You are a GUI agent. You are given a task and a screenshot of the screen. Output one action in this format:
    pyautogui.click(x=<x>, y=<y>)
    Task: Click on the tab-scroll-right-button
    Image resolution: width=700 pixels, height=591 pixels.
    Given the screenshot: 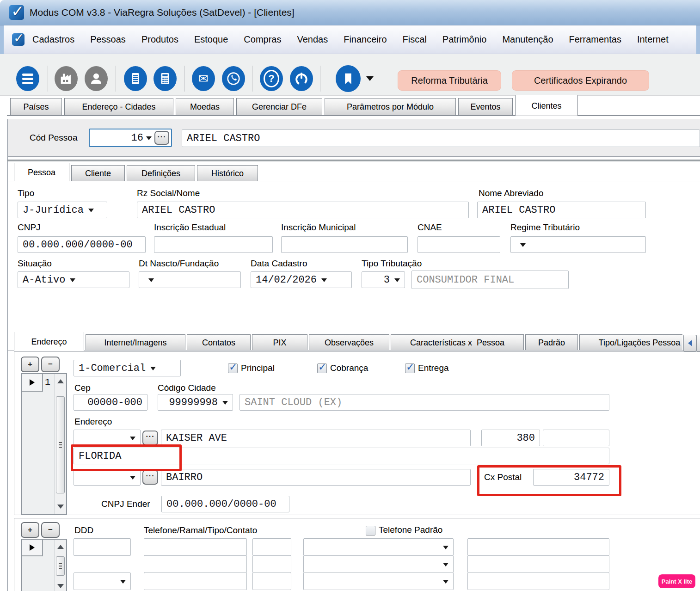 What is the action you would take?
    pyautogui.click(x=698, y=343)
    